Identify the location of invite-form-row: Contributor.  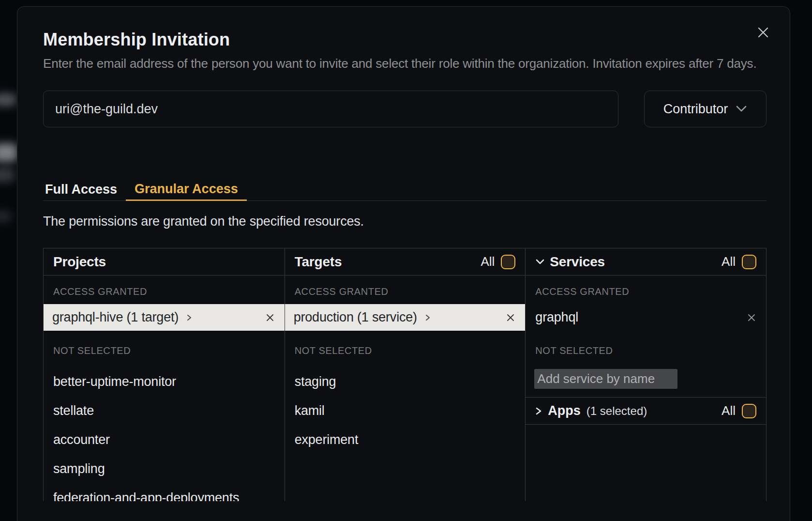
(405, 109).